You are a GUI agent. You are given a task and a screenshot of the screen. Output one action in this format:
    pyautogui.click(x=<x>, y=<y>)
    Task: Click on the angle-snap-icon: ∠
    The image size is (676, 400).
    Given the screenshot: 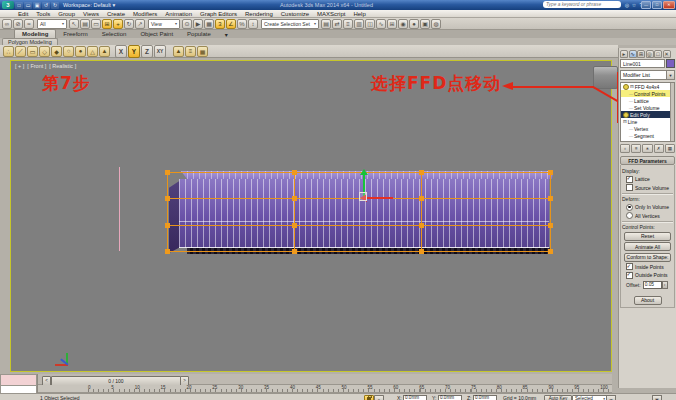 What is the action you would take?
    pyautogui.click(x=231, y=24)
    